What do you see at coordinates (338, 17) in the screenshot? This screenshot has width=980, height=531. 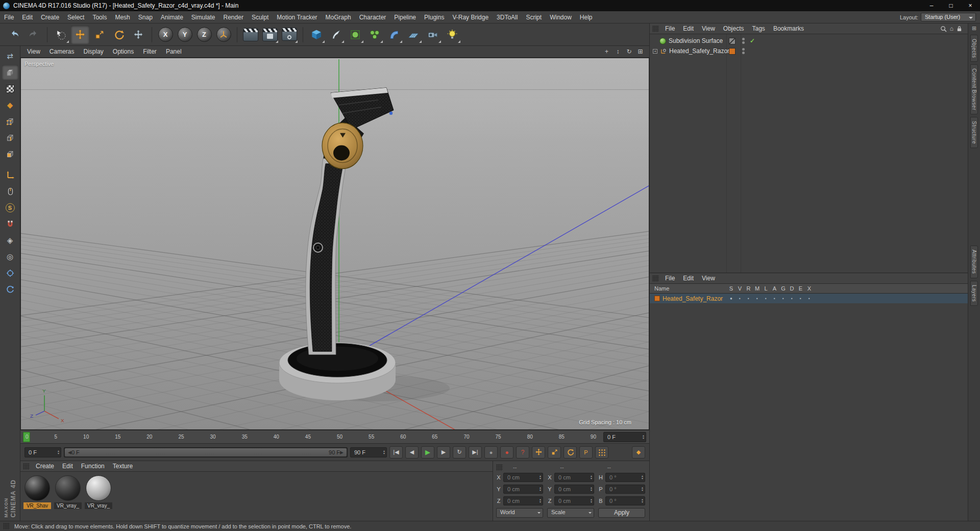 I see `menu-mograph: MoGraph` at bounding box center [338, 17].